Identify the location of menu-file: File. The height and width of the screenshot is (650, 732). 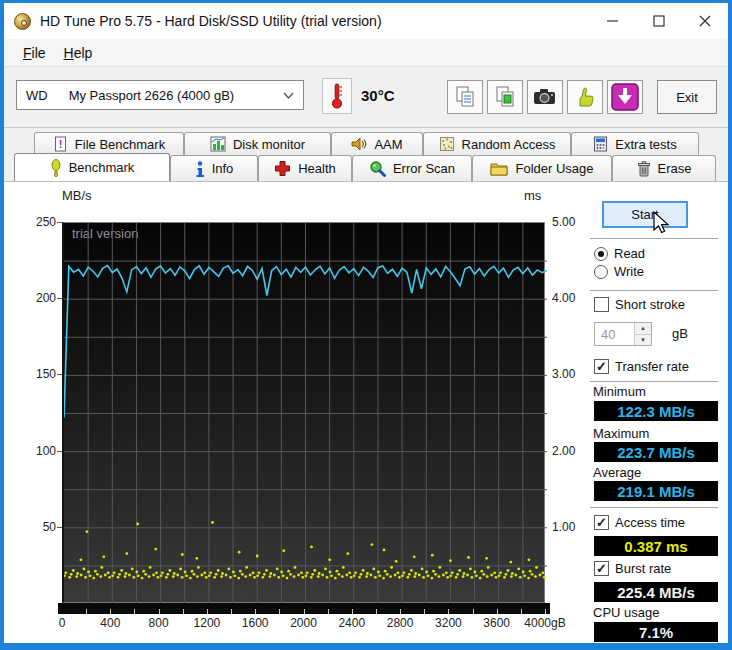
(34, 53).